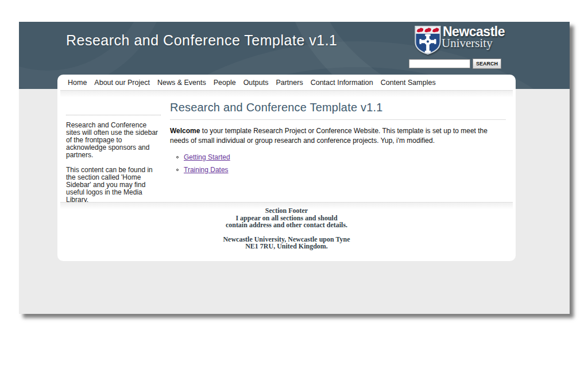 The image size is (588, 377). Describe the element at coordinates (287, 225) in the screenshot. I see `footer-line: contain address and other contact detail…` at that location.